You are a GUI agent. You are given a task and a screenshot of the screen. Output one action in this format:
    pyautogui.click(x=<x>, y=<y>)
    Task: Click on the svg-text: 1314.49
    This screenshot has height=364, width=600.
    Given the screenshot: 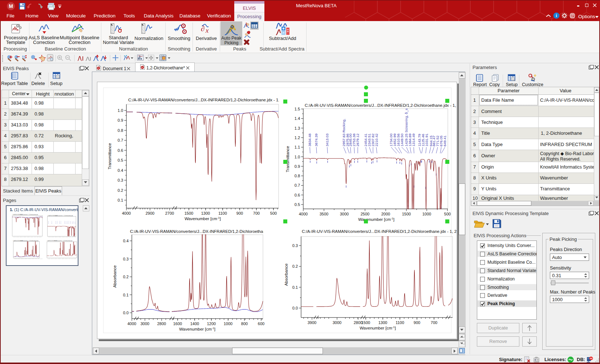 What is the action you would take?
    pyautogui.click(x=69, y=222)
    